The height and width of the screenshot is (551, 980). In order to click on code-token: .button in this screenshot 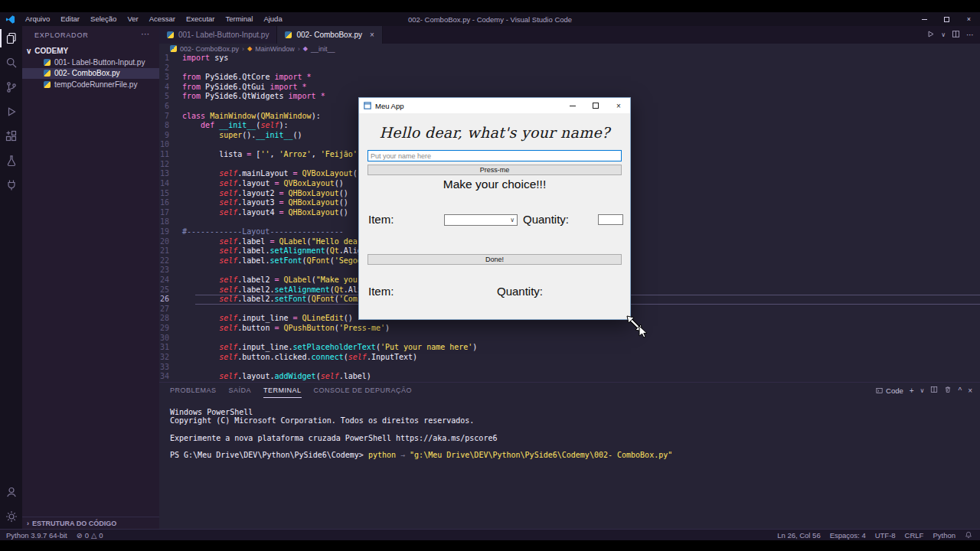, I will do `click(256, 328)`.